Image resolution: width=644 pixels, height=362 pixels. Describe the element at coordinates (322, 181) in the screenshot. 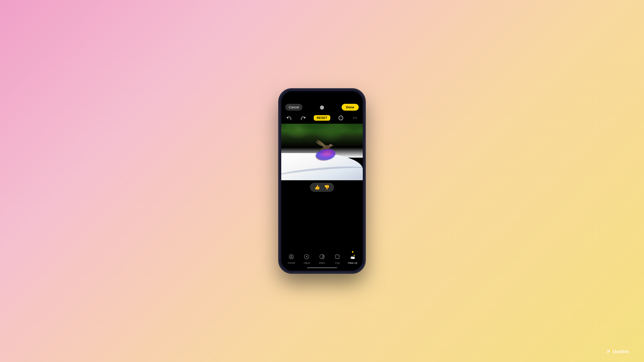

I see `phone-mockup: Cancel ⬤ Done RESET` at that location.